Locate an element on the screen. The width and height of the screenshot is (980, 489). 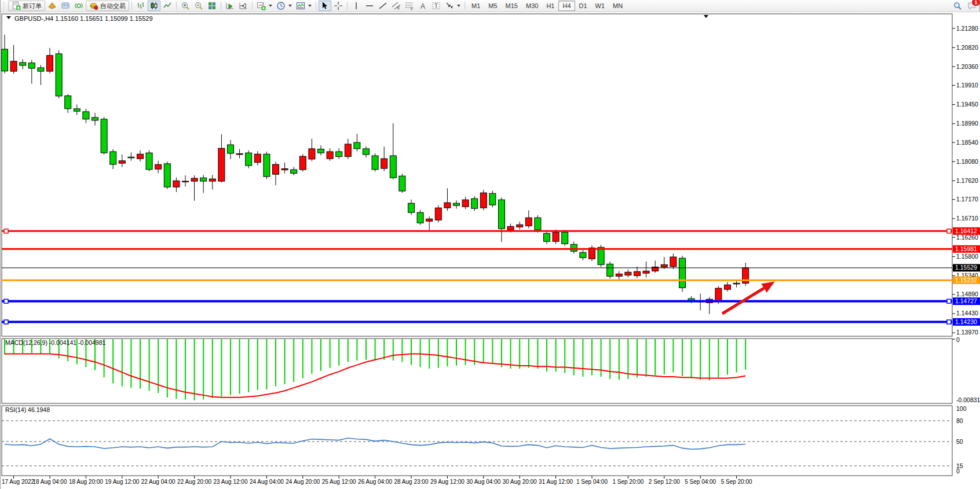
crosshair-tool-button is located at coordinates (338, 6).